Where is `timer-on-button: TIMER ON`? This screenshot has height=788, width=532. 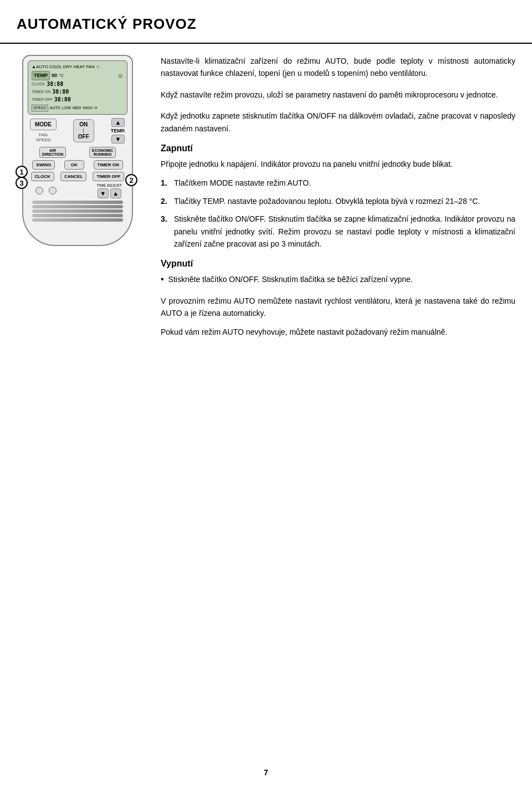
timer-on-button: TIMER ON is located at coordinates (109, 165).